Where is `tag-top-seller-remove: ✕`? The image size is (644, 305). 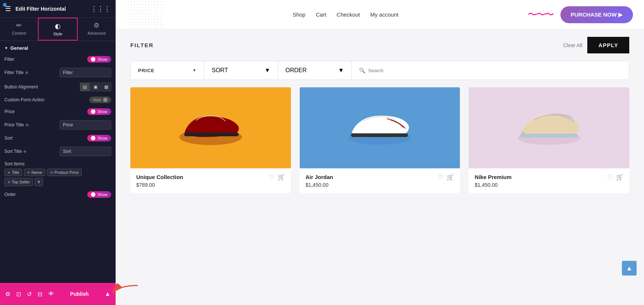 tag-top-seller-remove: ✕ is located at coordinates (9, 182).